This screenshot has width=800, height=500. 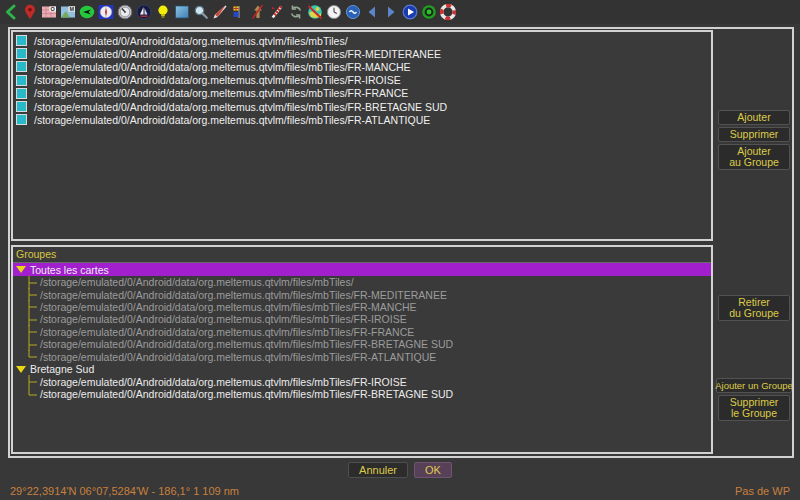 I want to click on instrument-dial-icon, so click(x=125, y=12).